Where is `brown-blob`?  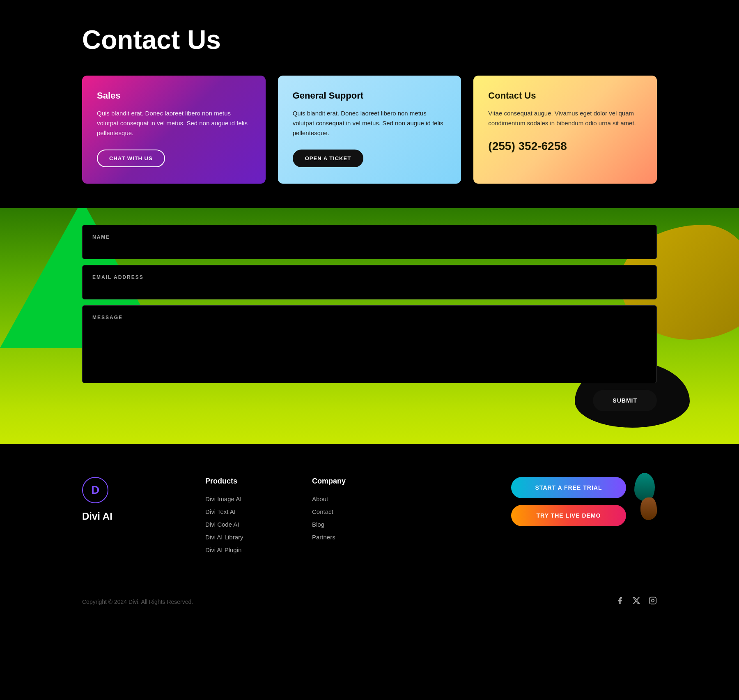 brown-blob is located at coordinates (649, 509).